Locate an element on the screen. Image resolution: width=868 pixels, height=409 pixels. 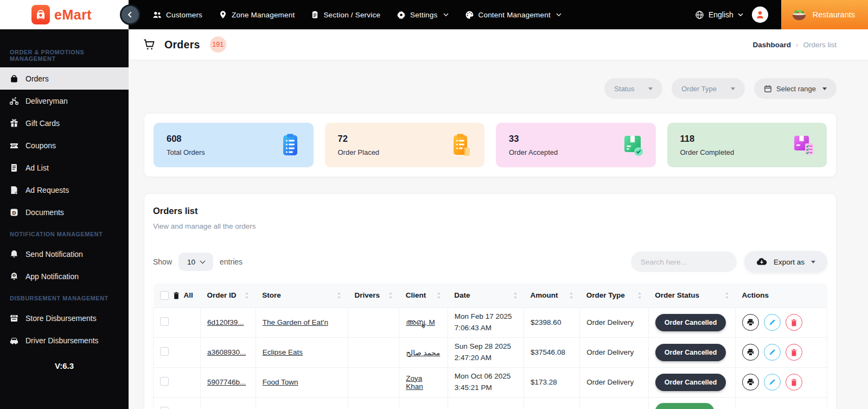
entries-per-page-select: 10 is located at coordinates (196, 262).